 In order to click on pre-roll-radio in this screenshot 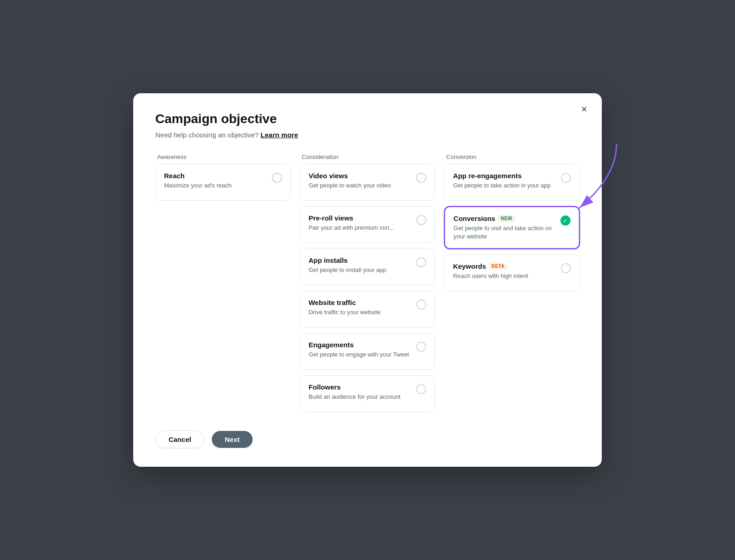, I will do `click(421, 220)`.